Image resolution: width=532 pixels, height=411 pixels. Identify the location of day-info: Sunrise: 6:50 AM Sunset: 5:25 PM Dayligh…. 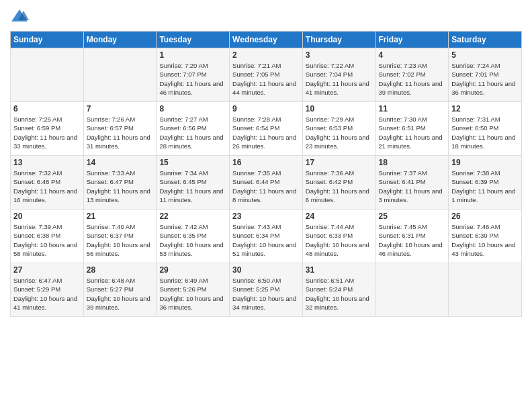
(266, 294).